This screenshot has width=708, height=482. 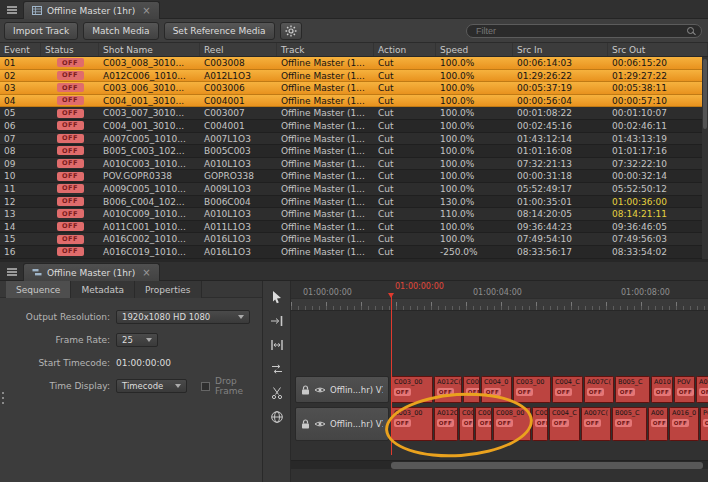 What do you see at coordinates (354, 240) in the screenshot?
I see `table-row: 15OFFA016C002_1010...A016L1O3Offline Mas…` at bounding box center [354, 240].